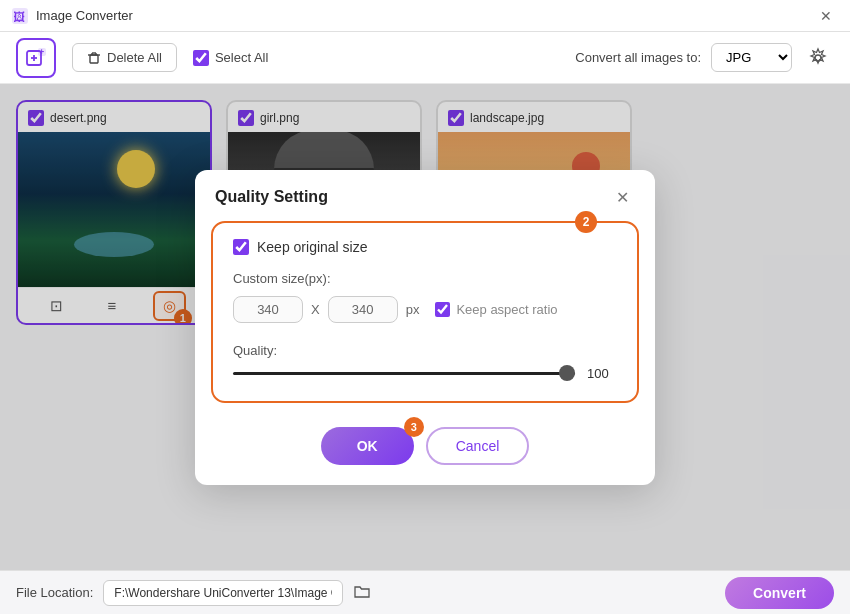 The image size is (850, 614). I want to click on quality-row: 100, so click(425, 374).